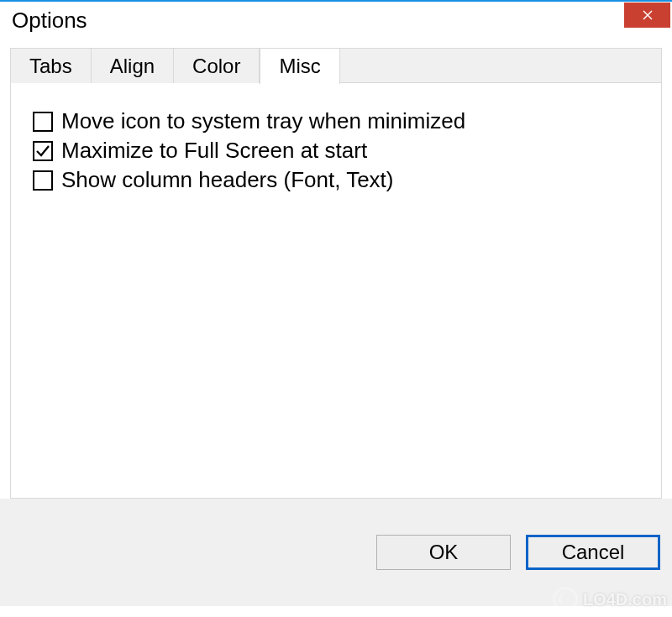 This screenshot has height=617, width=672. I want to click on checkbox-move-tray, so click(43, 122).